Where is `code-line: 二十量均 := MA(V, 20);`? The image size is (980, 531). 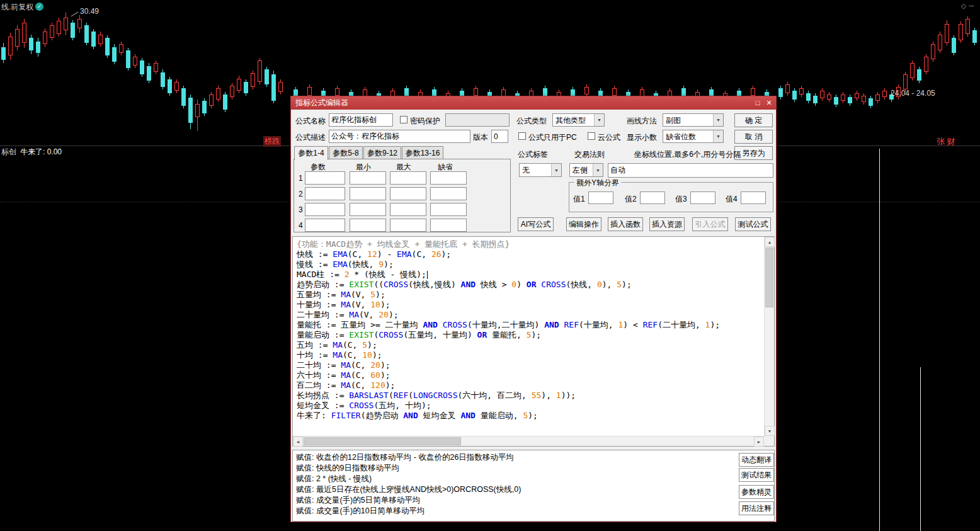 code-line: 二十量均 := MA(V, 20); is located at coordinates (530, 315).